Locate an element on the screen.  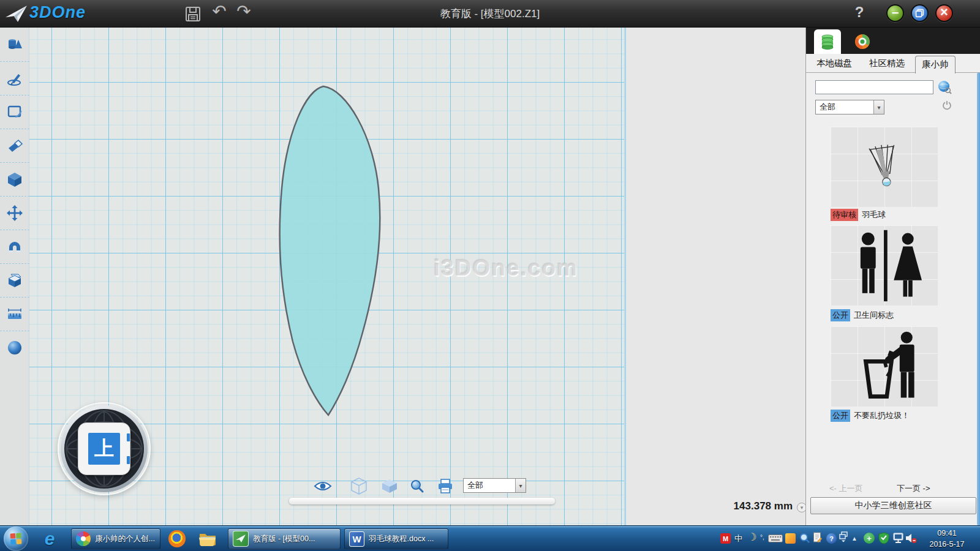
model-card-title: 羽毛球 is located at coordinates (873, 214).